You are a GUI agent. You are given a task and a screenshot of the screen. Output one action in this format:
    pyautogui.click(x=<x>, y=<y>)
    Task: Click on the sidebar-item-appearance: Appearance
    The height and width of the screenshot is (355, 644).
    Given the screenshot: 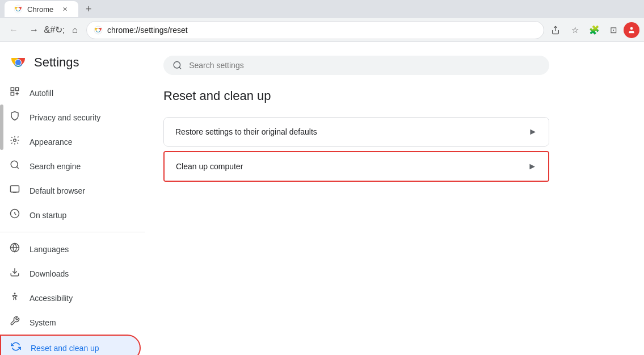 What is the action you would take?
    pyautogui.click(x=70, y=142)
    